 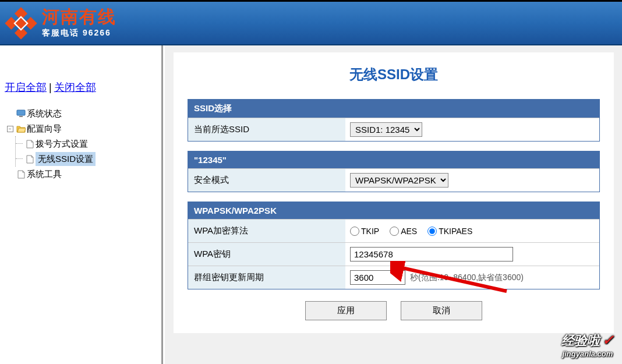 What do you see at coordinates (65, 159) in the screenshot?
I see `tree-label: 无线SSID设置` at bounding box center [65, 159].